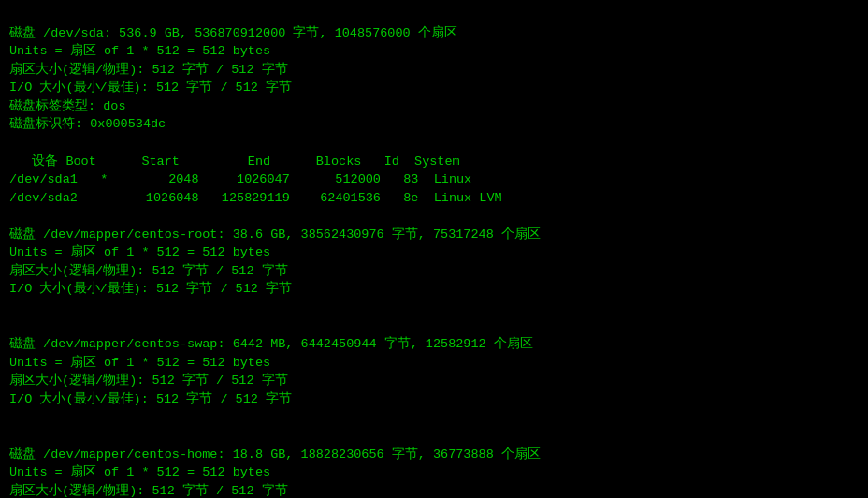 This screenshot has height=498, width=868. Describe the element at coordinates (434, 124) in the screenshot. I see `terminal-line-6: 磁盘标识符: 0x000534dc` at that location.